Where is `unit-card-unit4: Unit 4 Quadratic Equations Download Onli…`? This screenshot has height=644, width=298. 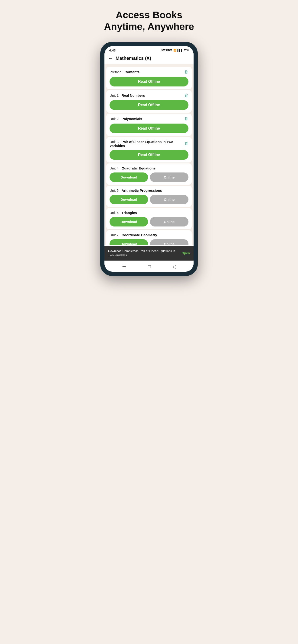
unit-card-unit4: Unit 4 Quadratic Equations Download Onli… is located at coordinates (149, 174).